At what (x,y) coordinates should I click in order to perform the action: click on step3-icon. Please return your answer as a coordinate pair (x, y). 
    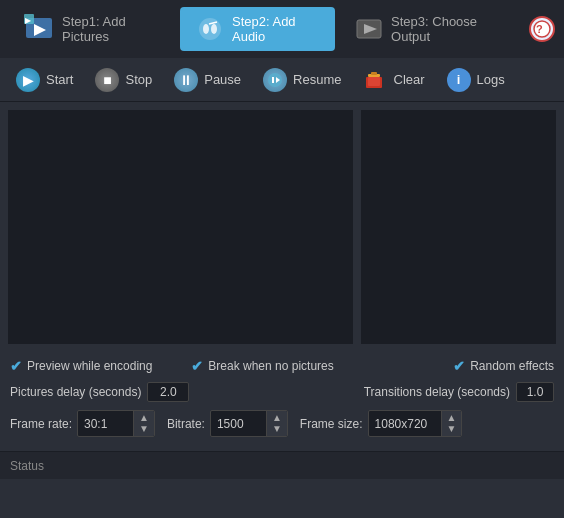
    Looking at the image, I should click on (369, 29).